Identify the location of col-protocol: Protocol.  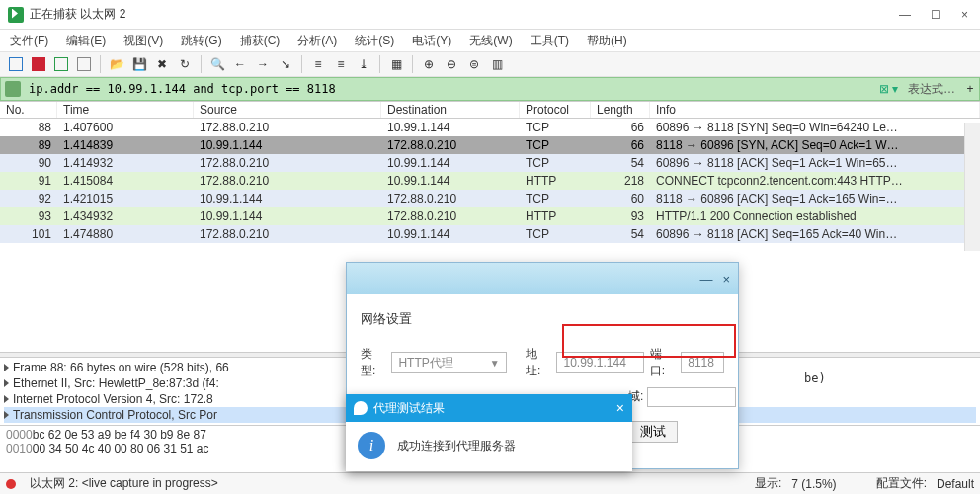
(555, 110).